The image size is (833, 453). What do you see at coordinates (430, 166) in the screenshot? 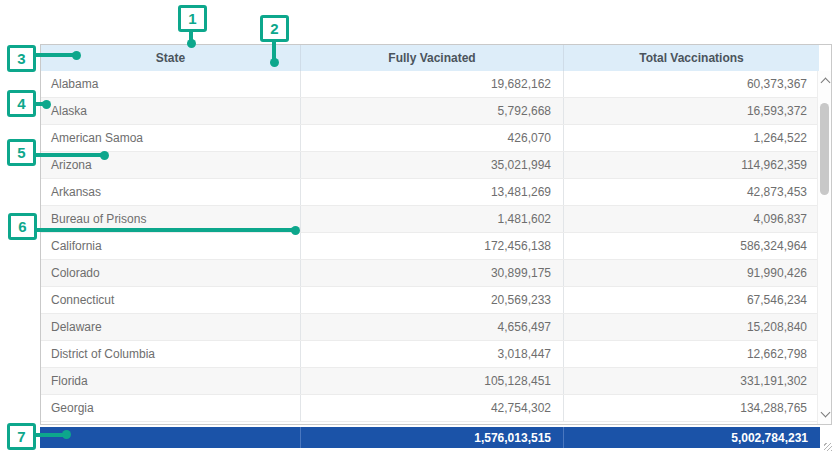
I see `table-row: Arizona 35,021,994 114,962,359` at bounding box center [430, 166].